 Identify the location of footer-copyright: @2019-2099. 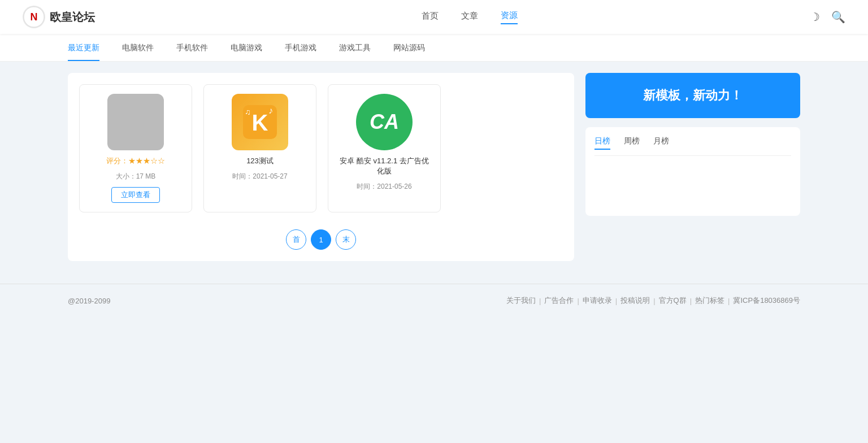
(89, 301).